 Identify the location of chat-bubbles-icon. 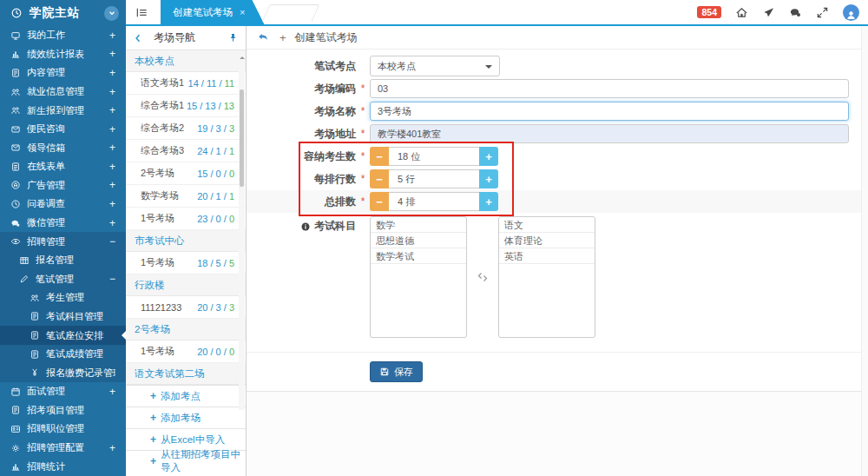
(795, 12).